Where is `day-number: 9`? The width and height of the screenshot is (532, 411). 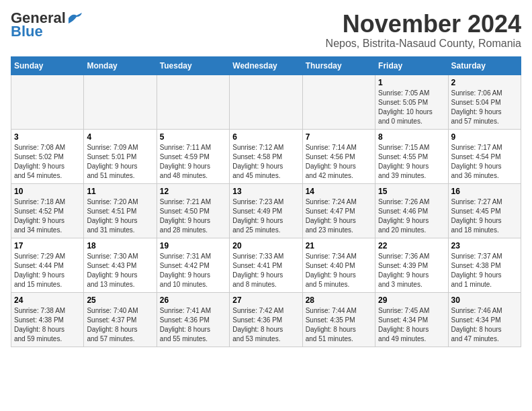
day-number: 9 is located at coordinates (485, 137).